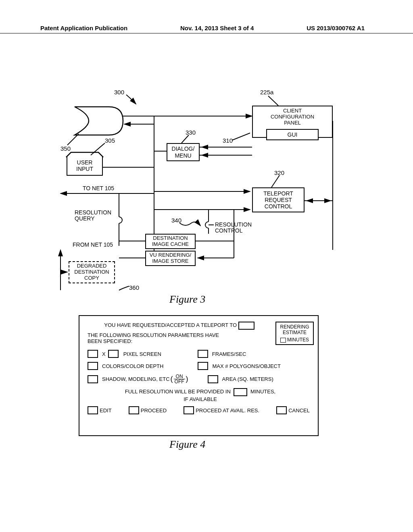 The image size is (413, 532). What do you see at coordinates (93, 216) in the screenshot?
I see `resolution-query-label: RESOLUTION QUERY` at bounding box center [93, 216].